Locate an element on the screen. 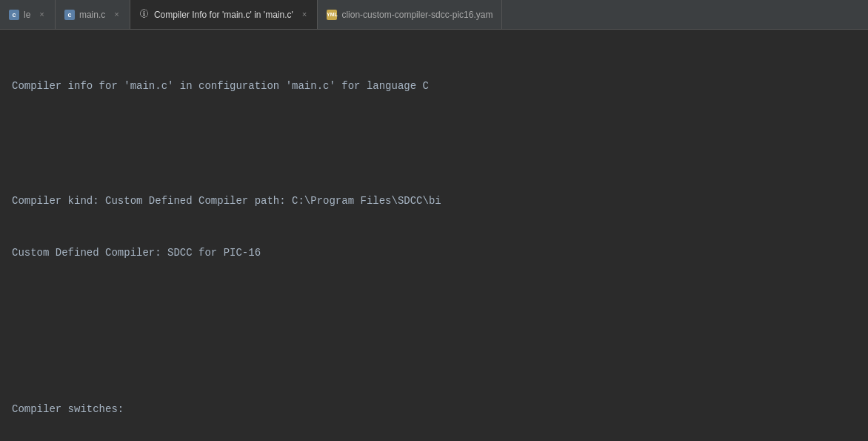  tab-unknown-file: c le × is located at coordinates (28, 15).